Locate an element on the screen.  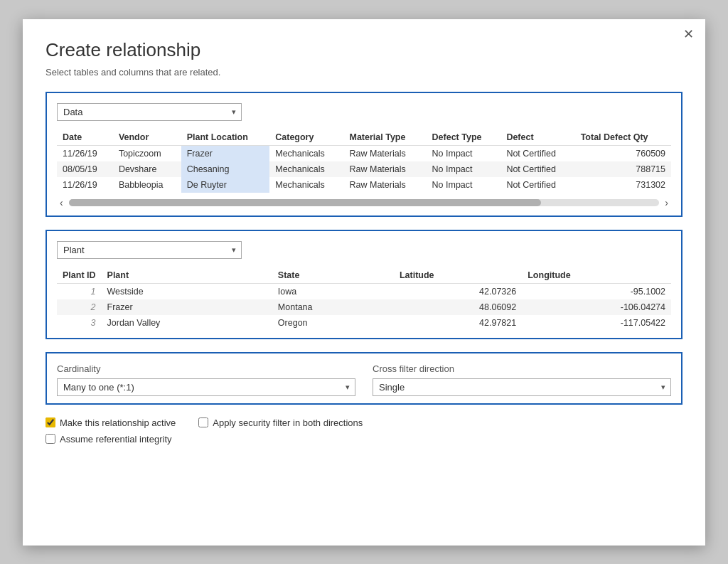
cell-longitude: -117.05422 is located at coordinates (596, 323).